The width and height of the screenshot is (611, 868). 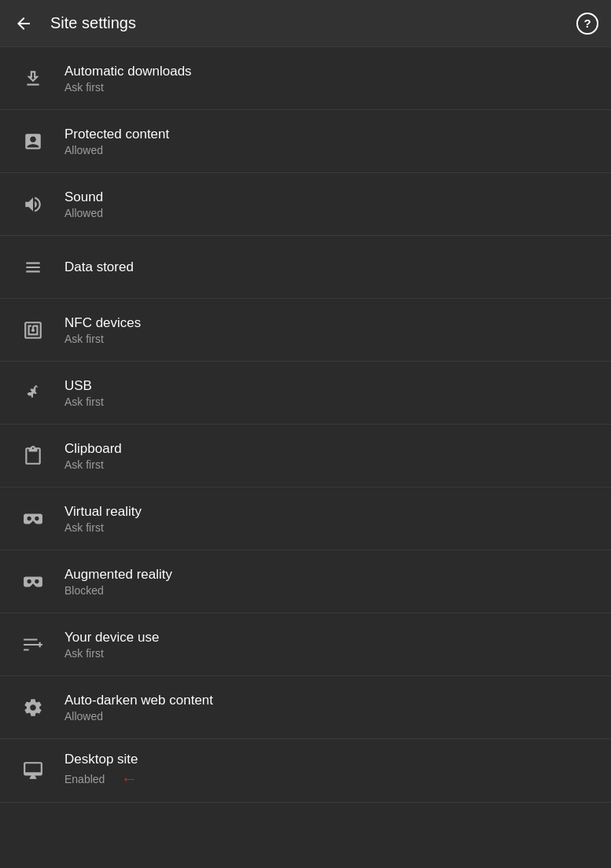 I want to click on your-device-use-subtitle: Ask first, so click(x=112, y=653).